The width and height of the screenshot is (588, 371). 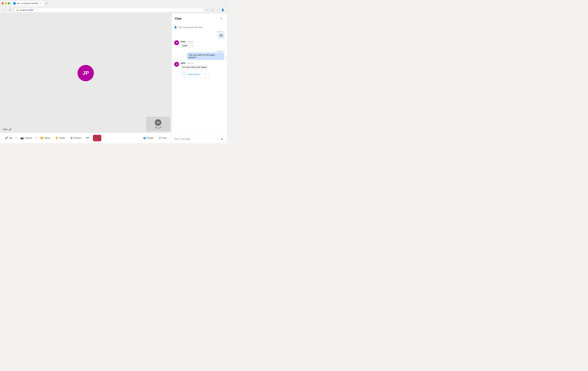 I want to click on chat-button: 💬 Chat, so click(x=163, y=138).